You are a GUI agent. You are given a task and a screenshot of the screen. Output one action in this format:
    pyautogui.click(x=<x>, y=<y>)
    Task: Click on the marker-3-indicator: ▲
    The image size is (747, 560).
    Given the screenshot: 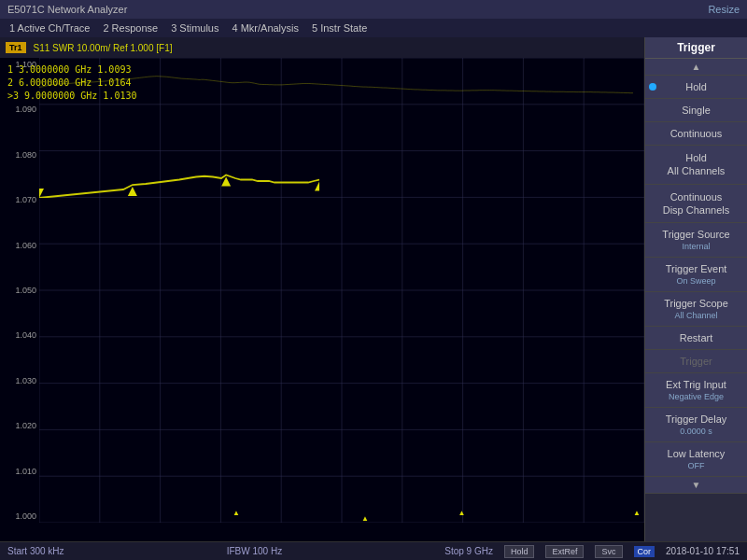 What is the action you would take?
    pyautogui.click(x=637, y=513)
    